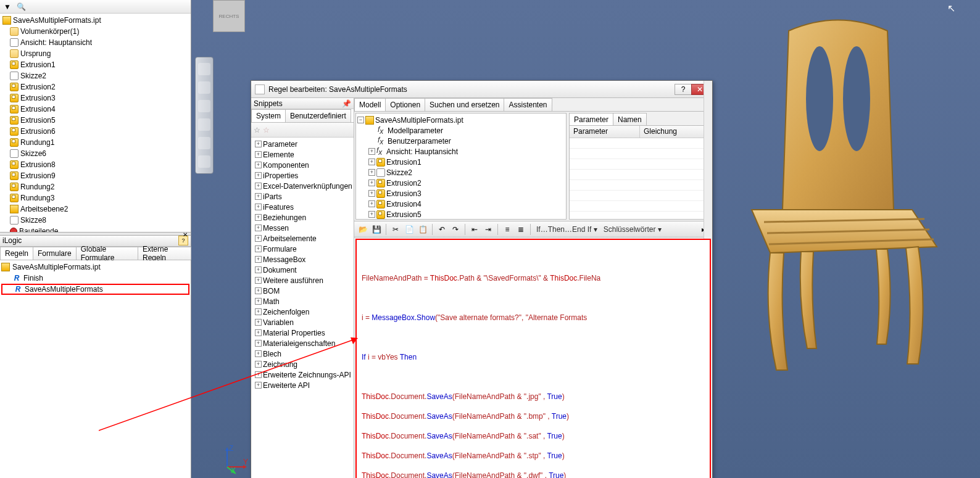  What do you see at coordinates (461, 131) in the screenshot?
I see `tree-item: fxModellparameter` at bounding box center [461, 131].